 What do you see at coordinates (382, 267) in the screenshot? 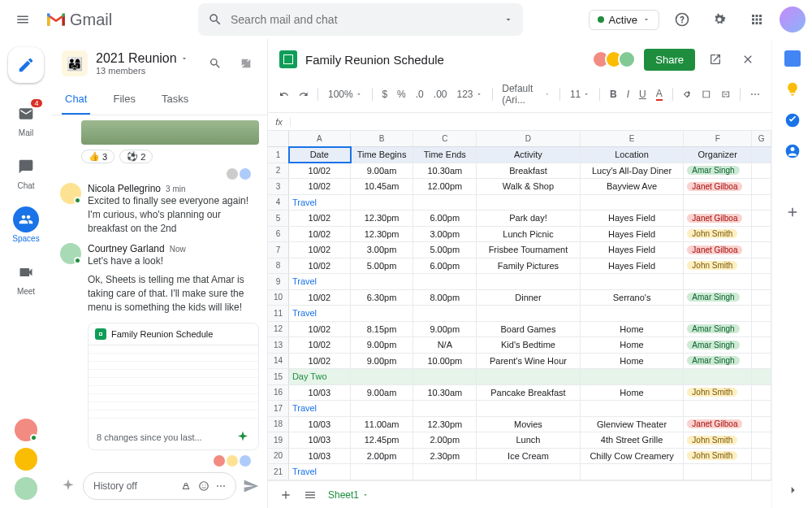
I see `cell: 5.00pm` at bounding box center [382, 267].